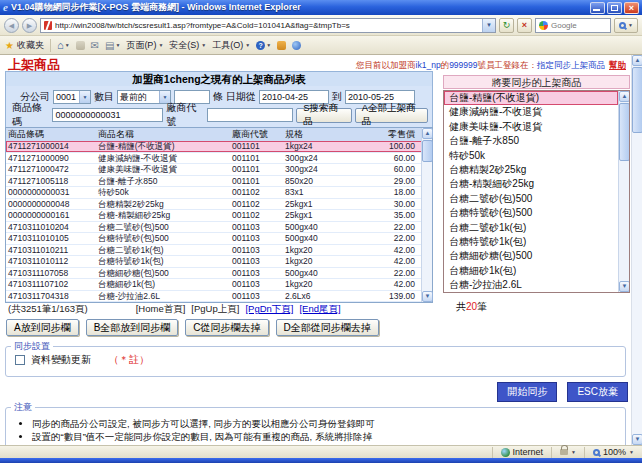  What do you see at coordinates (321, 26) in the screenshot?
I see `navigation-bar: ◀ ▶ http://win2008/tw/btch/scsresult1.as…` at bounding box center [321, 26].